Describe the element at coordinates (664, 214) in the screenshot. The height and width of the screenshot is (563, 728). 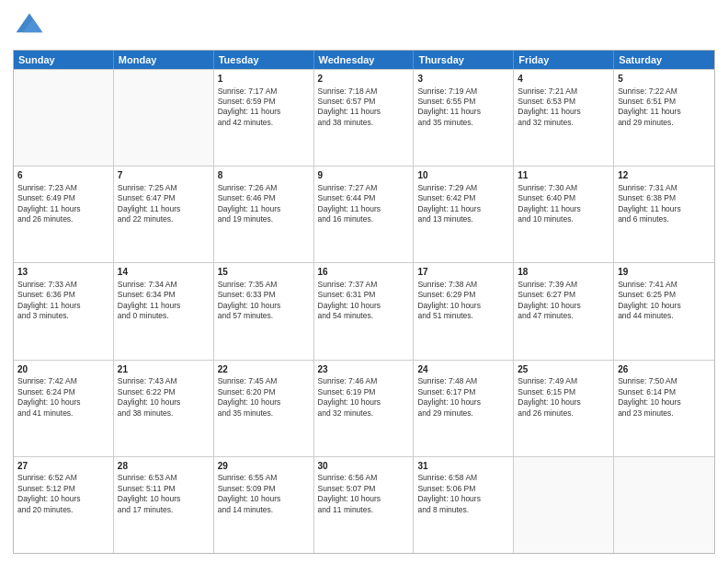
I see `cal-cell: 12Sunrise: 7:31 AMSunset: 6:38 PMDayligh…` at that location.